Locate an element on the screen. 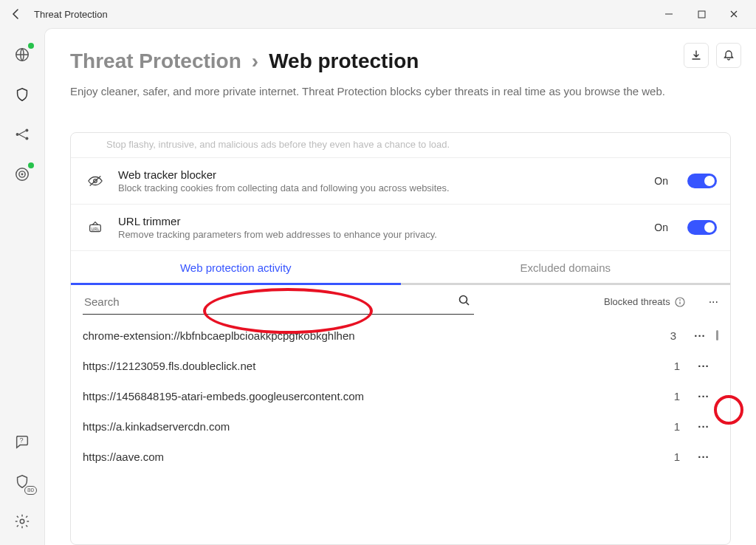  setting-desc: Remove tracking parameters from web addr… is located at coordinates (380, 235).